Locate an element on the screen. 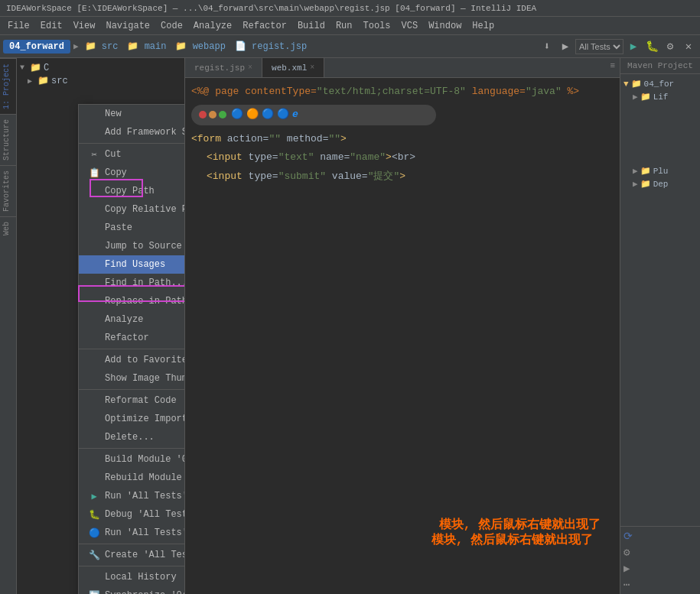 This screenshot has height=594, width=700. path-src: 📁 src is located at coordinates (102, 46).